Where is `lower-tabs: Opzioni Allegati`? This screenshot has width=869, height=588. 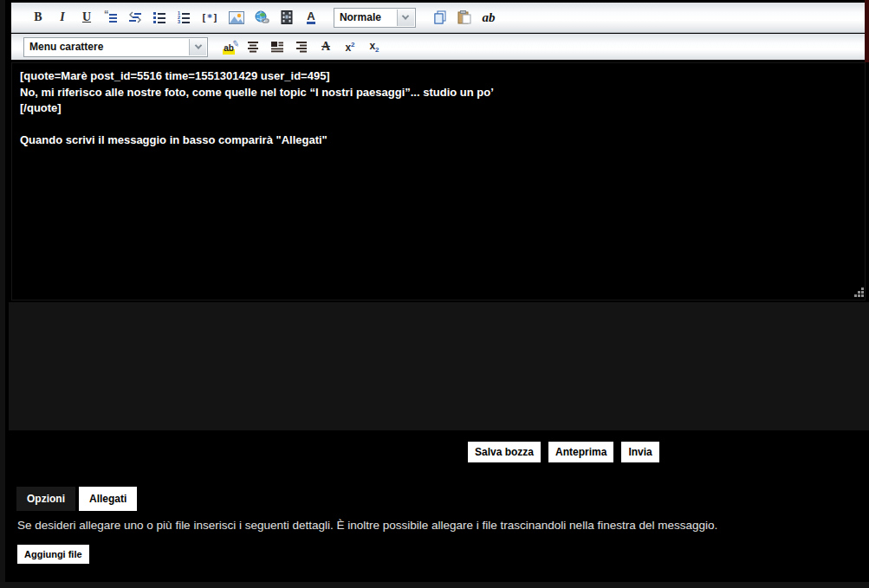 lower-tabs: Opzioni Allegati is located at coordinates (76, 499).